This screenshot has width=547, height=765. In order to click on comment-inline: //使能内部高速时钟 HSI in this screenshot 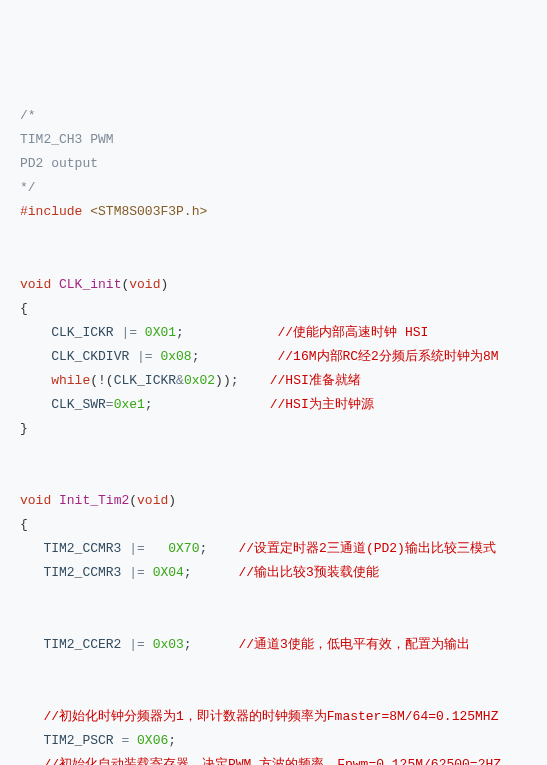, I will do `click(354, 332)`.